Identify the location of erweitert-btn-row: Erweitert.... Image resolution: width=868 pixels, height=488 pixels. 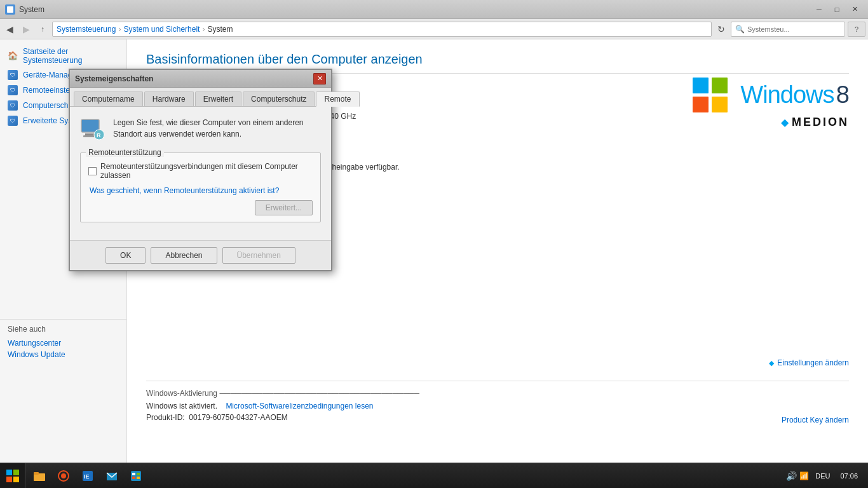
(201, 208).